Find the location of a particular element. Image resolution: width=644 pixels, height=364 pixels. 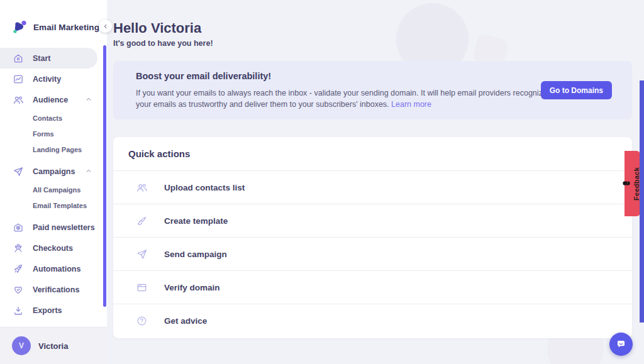

user-name: Victoria is located at coordinates (53, 346).